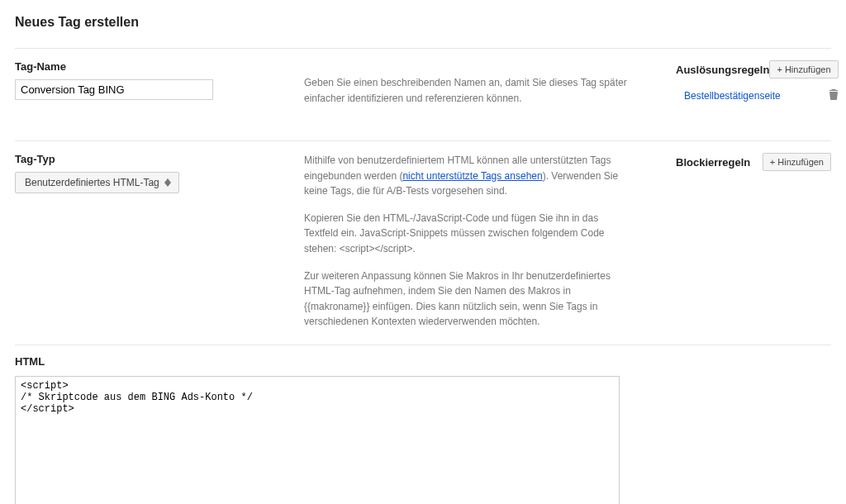 This screenshot has width=846, height=504. Describe the element at coordinates (473, 176) in the screenshot. I see `unsupported-tags-link: nicht unterstützte Tags ansehen` at that location.